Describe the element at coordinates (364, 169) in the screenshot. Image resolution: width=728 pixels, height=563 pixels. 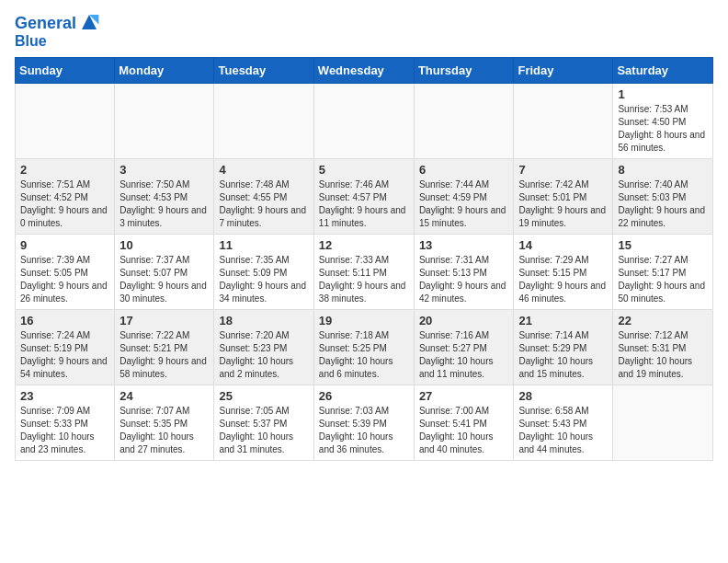
I see `day-number: 5` at that location.